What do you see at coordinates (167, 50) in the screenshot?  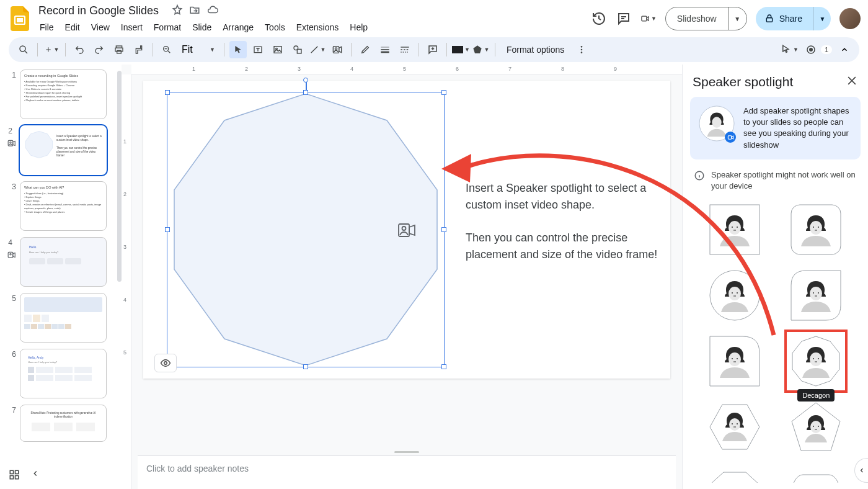 I see `zoom-out-icon` at bounding box center [167, 50].